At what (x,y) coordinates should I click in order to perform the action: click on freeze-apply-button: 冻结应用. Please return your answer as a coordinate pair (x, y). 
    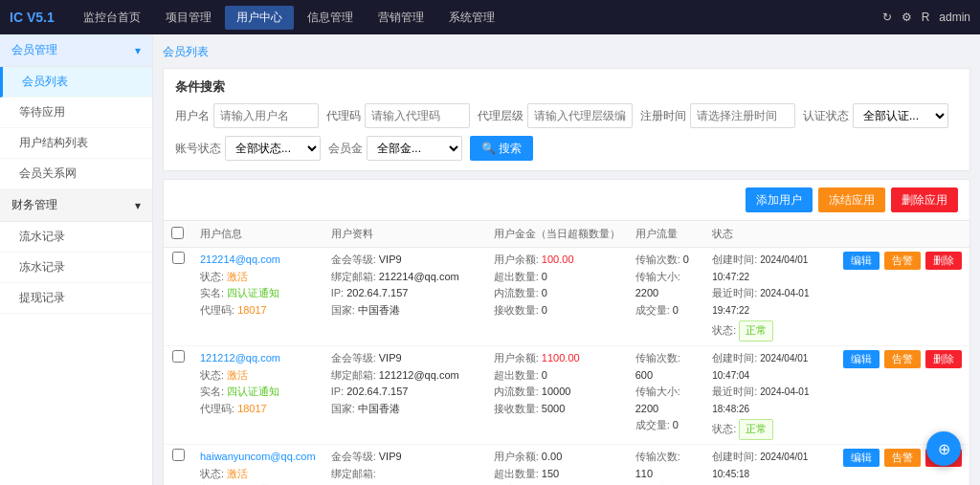
    Looking at the image, I should click on (852, 200).